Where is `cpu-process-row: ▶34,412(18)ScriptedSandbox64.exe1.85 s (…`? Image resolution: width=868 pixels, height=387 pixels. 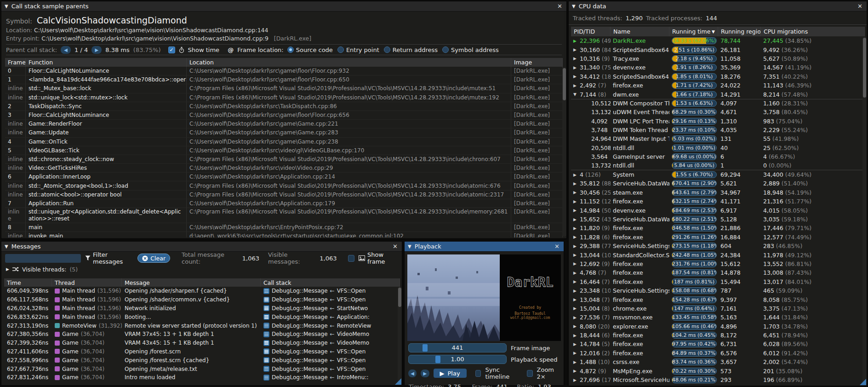 cpu-process-row: ▶34,412(18)ScriptedSandbox64.exe1.85 s (… is located at coordinates (718, 76).